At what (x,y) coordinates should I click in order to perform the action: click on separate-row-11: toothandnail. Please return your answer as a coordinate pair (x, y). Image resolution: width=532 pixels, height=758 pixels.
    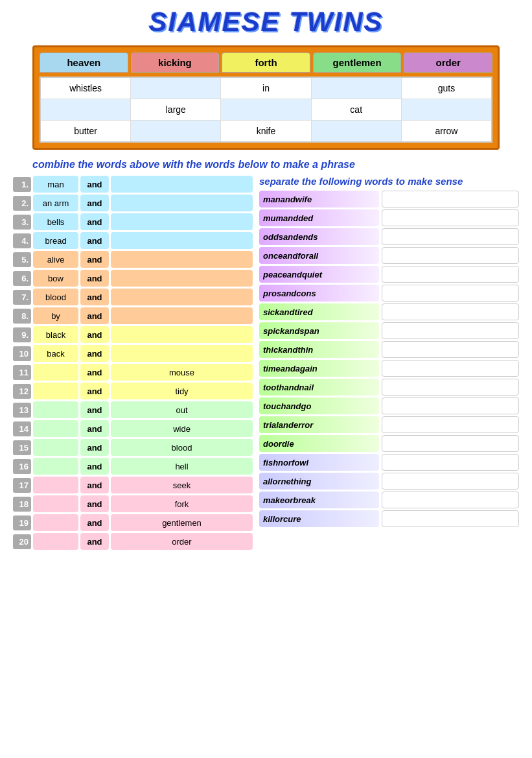
    Looking at the image, I should click on (389, 387).